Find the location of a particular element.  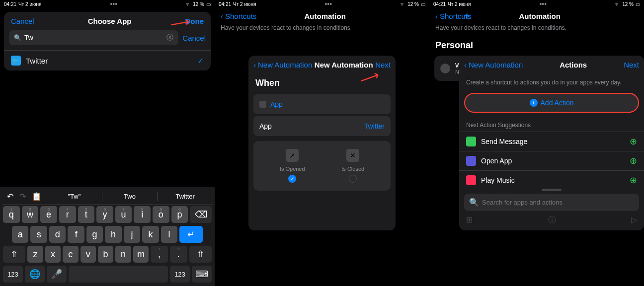

drag-handle is located at coordinates (552, 190).